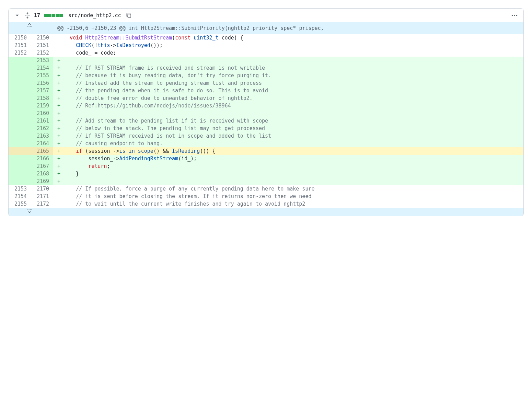  Describe the element at coordinates (288, 166) in the screenshot. I see `code-content: + return;` at that location.